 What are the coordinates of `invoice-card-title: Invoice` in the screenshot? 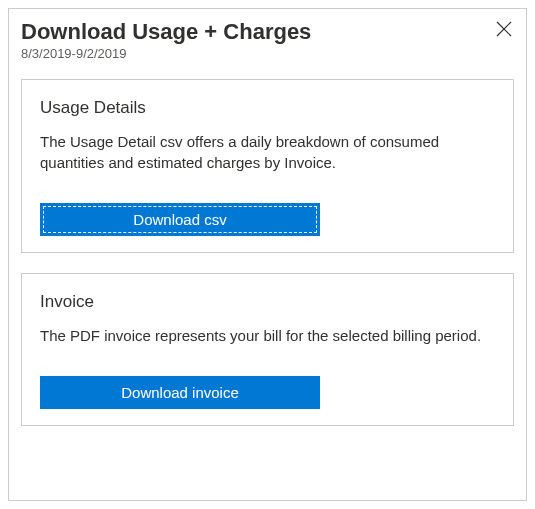 It's located at (268, 302).